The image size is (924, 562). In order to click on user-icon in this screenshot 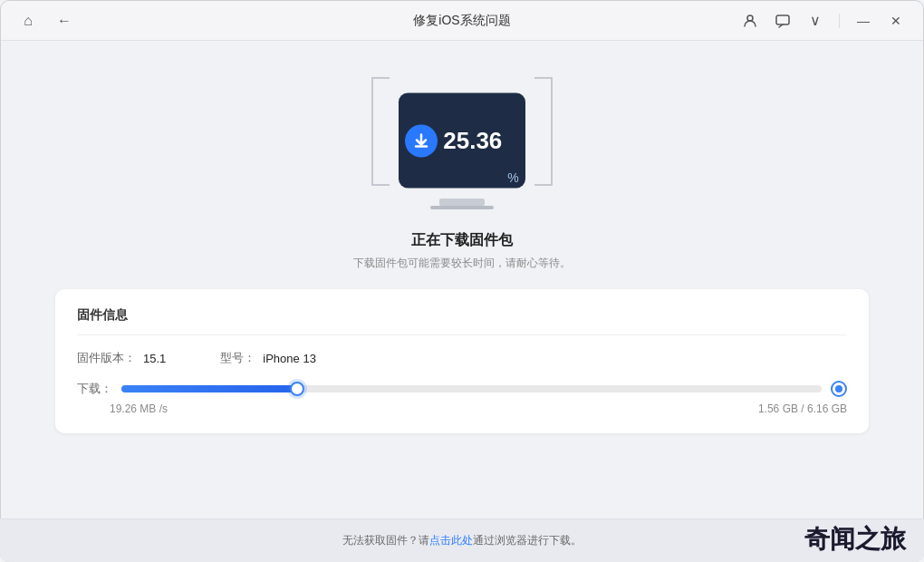, I will do `click(750, 21)`.